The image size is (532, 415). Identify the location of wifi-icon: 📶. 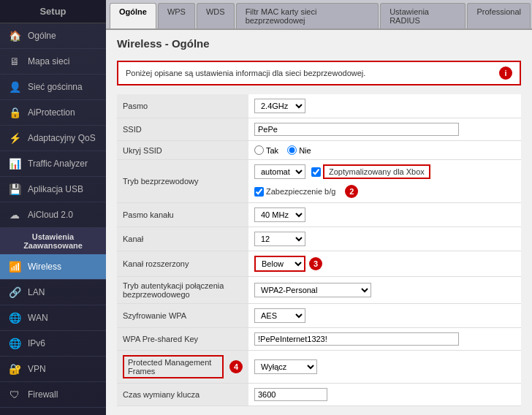
(15, 267).